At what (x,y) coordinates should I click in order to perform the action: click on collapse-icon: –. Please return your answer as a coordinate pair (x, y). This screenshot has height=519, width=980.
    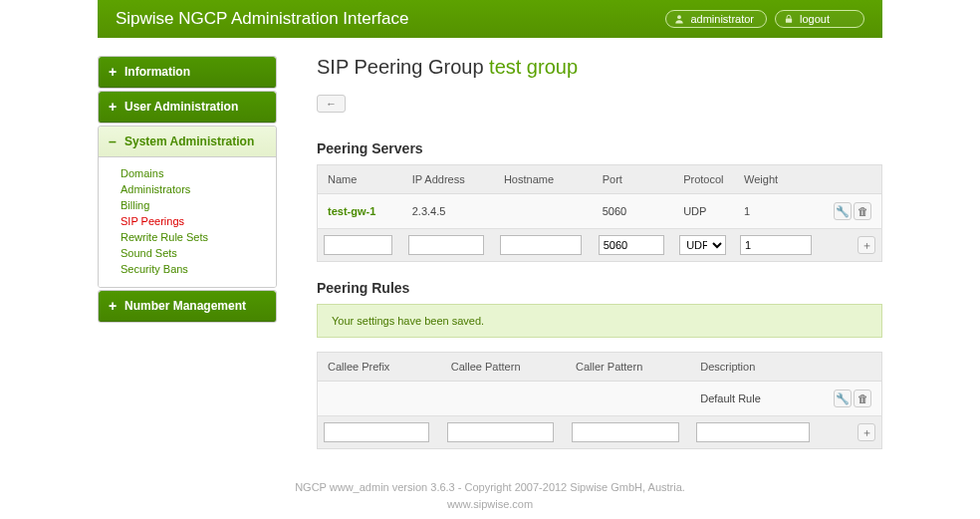
    Looking at the image, I should click on (115, 141).